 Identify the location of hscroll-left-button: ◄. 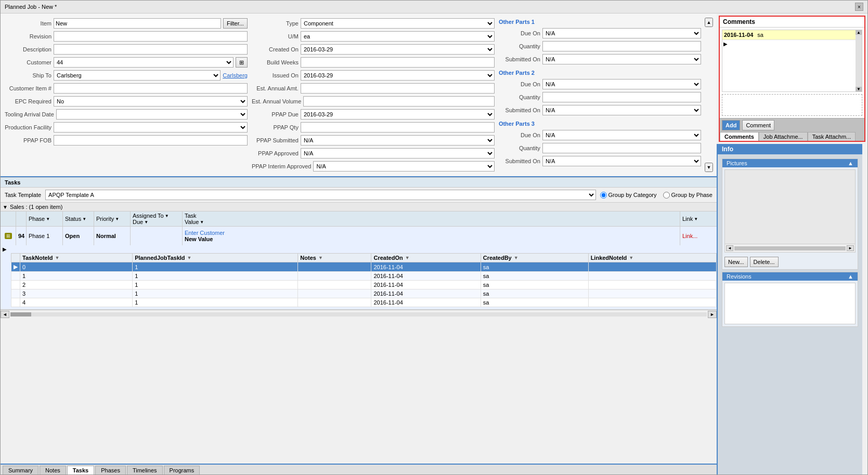
(5, 314).